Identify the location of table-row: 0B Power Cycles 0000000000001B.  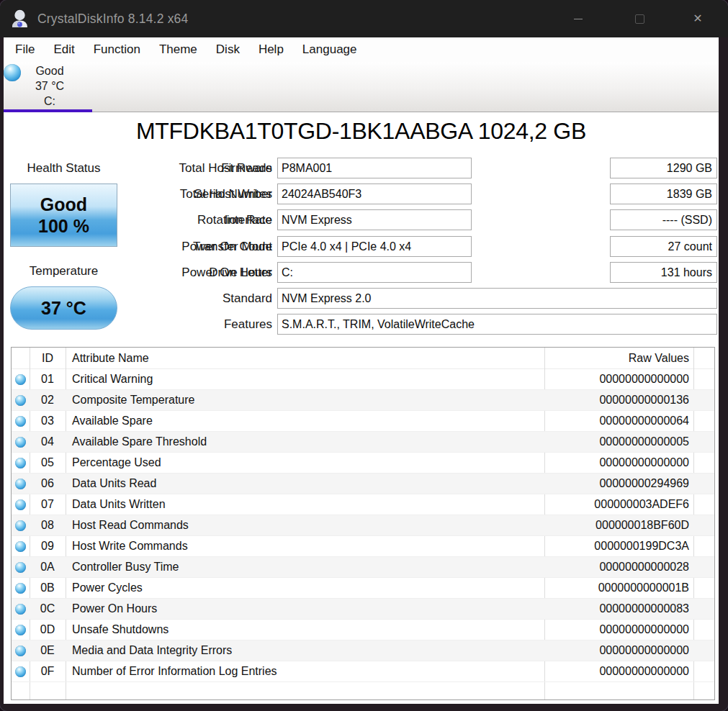
(363, 589).